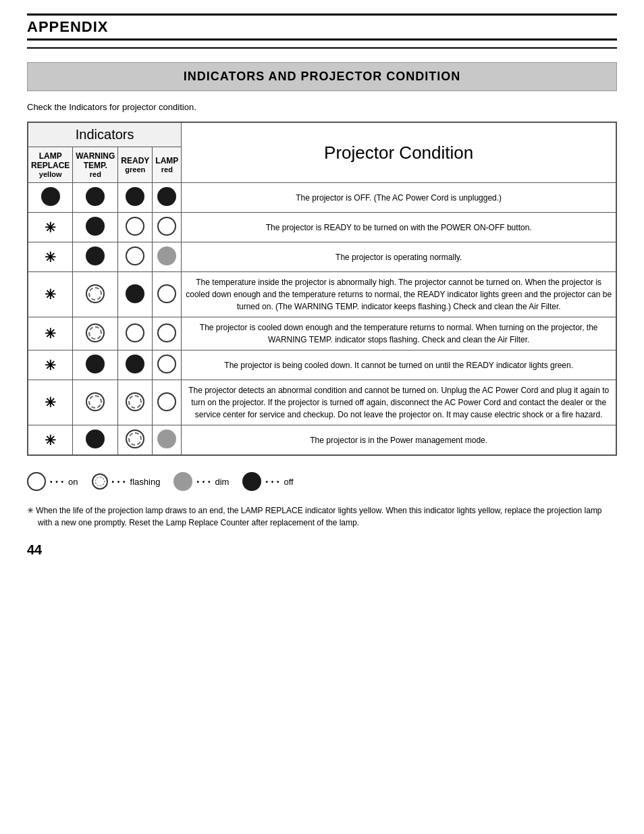 This screenshot has width=644, height=834. Describe the element at coordinates (126, 481) in the screenshot. I see `legend-flashing: • • • flashing` at that location.